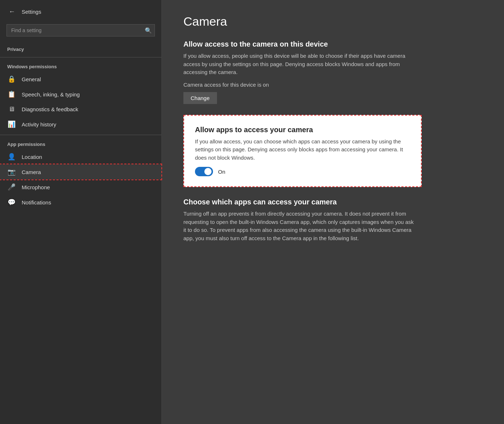  What do you see at coordinates (12, 172) in the screenshot?
I see `camera-icon: 📷` at bounding box center [12, 172].